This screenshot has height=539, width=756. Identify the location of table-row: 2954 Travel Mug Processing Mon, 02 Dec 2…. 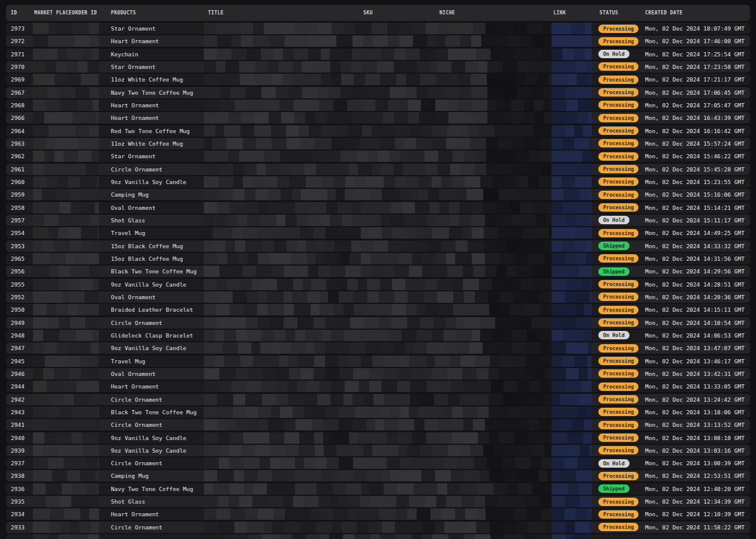
(378, 233).